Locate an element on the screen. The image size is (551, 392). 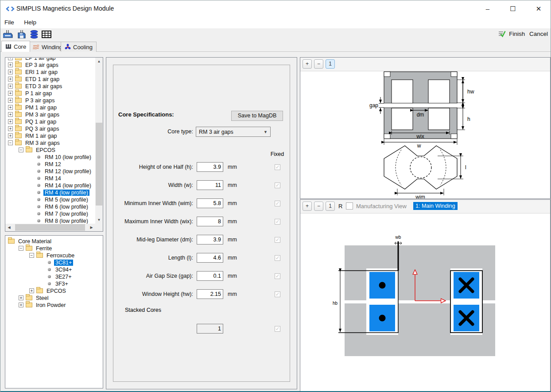
tree-item-label: Core Material is located at coordinates (35, 241).